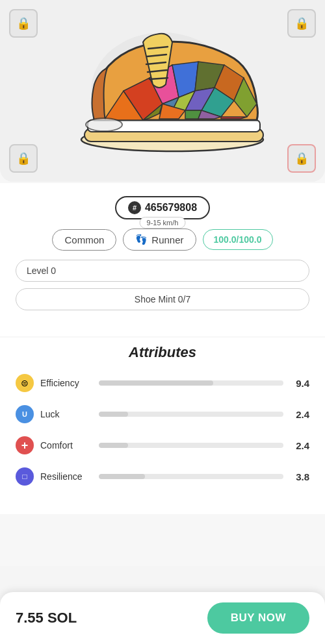  I want to click on attr-row-efficiency: ⊜ Efficiency 9.4, so click(162, 383).